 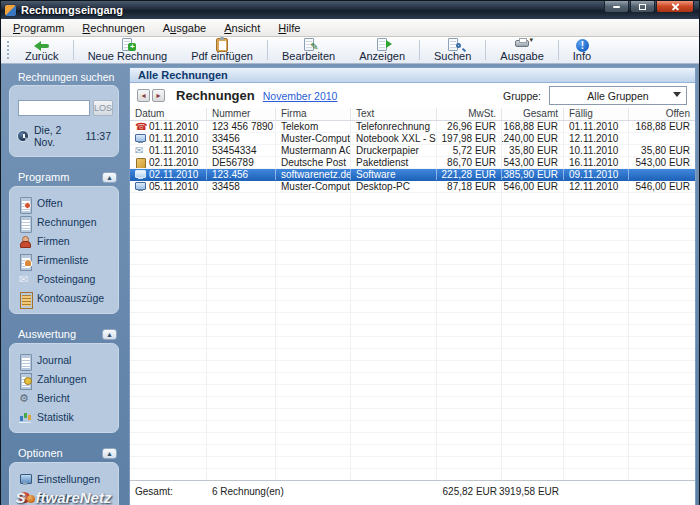 I want to click on cell-text: Software, so click(x=394, y=174).